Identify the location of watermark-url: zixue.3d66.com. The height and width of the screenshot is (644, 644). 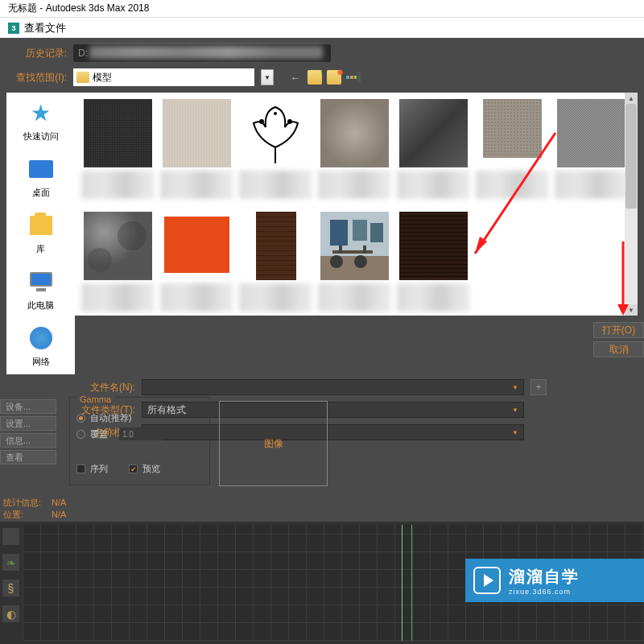
(544, 592).